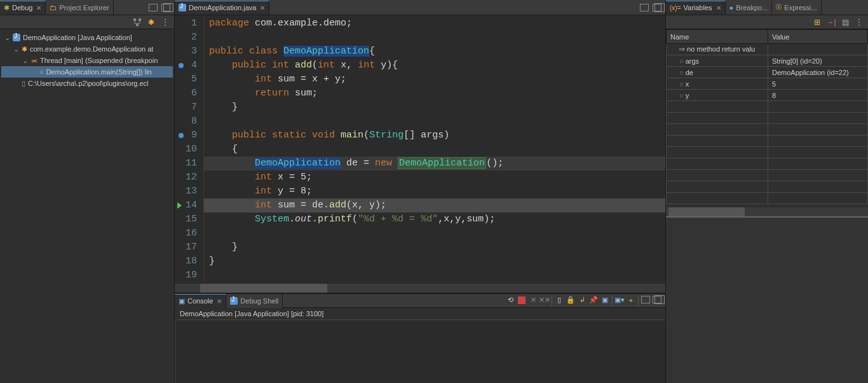  Describe the element at coordinates (87, 22) in the screenshot. I see `debug-toolbar: ✱ ⋮` at that location.